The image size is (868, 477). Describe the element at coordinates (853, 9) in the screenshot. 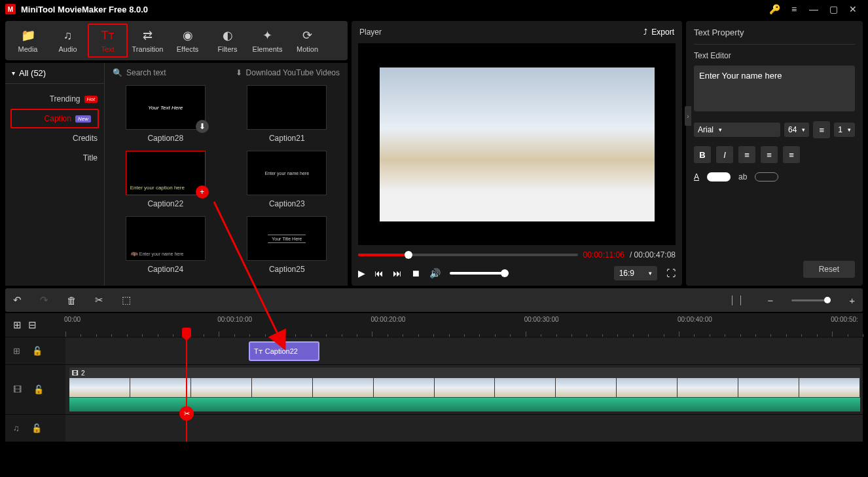

I see `close-button: ✕` at that location.